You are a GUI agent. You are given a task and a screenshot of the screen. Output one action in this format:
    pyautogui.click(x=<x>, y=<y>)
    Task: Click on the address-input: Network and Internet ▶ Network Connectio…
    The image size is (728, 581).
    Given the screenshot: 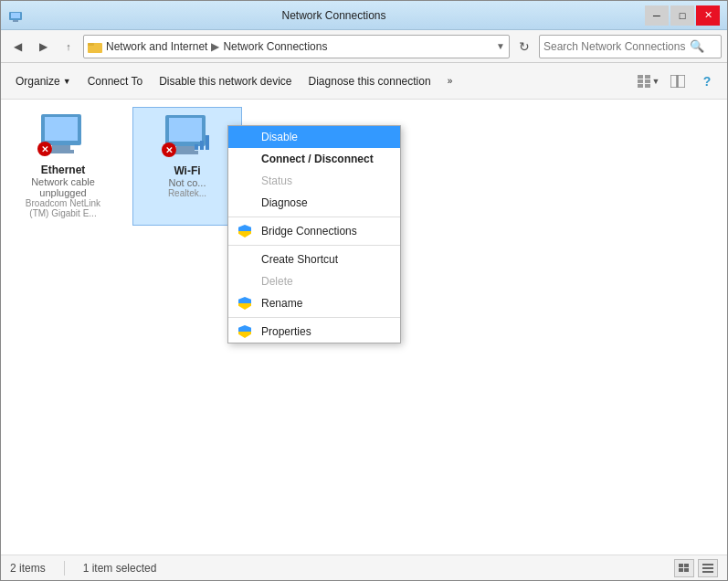 What is the action you would take?
    pyautogui.click(x=296, y=47)
    